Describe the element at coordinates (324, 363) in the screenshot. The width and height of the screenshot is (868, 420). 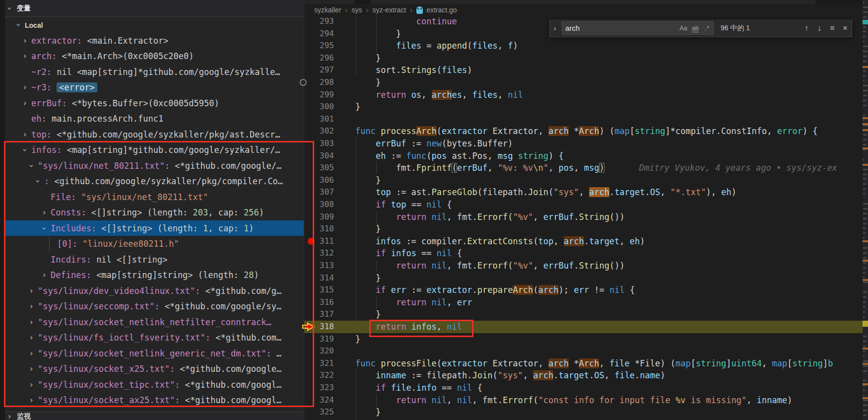
I see `line-number: 321` at that location.